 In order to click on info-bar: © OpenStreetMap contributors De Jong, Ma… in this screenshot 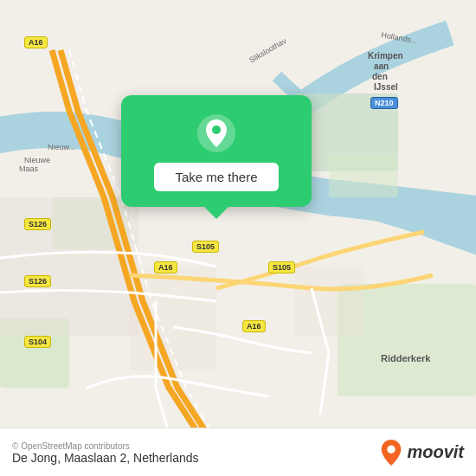, I will do `click(238, 452)`.